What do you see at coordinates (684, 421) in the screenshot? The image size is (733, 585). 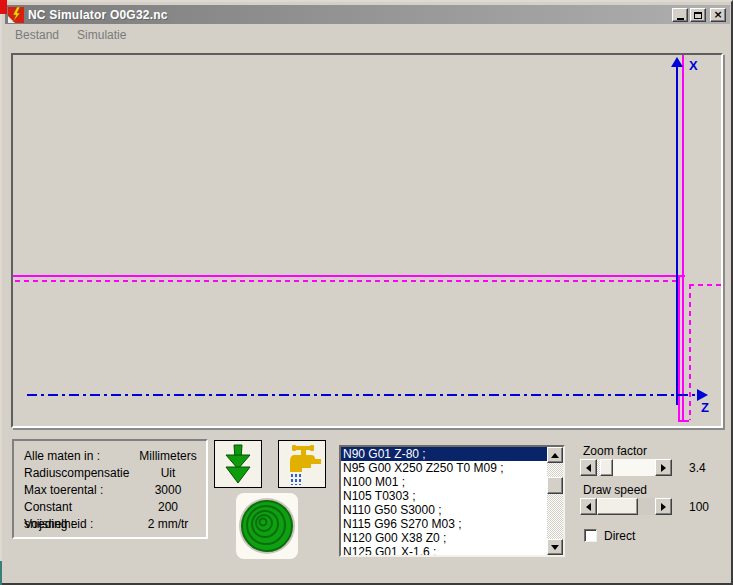 I see `tool-path-line-bottom` at bounding box center [684, 421].